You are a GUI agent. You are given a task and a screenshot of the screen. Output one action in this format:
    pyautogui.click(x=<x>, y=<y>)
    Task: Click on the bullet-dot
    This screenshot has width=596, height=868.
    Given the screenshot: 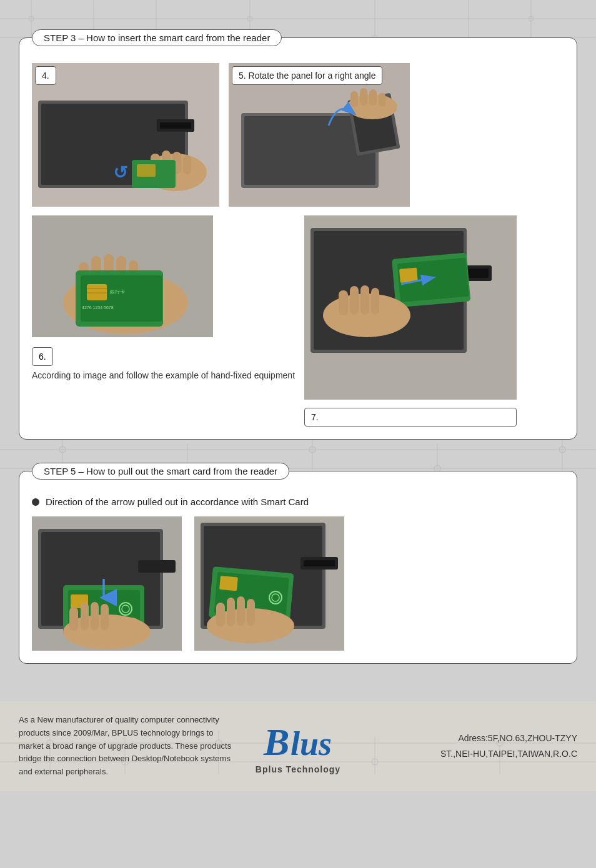 What is the action you would take?
    pyautogui.click(x=36, y=502)
    